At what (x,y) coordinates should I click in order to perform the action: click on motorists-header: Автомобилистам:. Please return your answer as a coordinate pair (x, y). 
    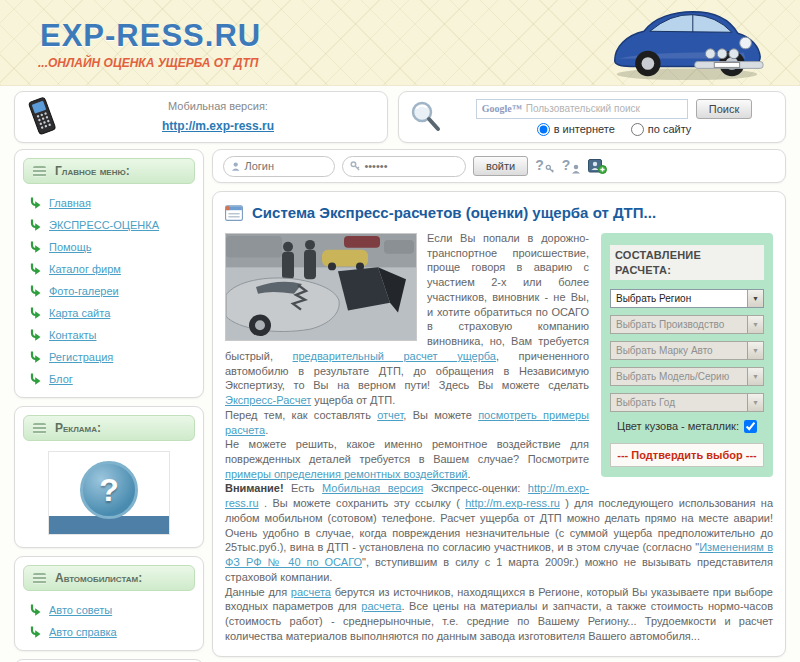
    Looking at the image, I should click on (109, 578).